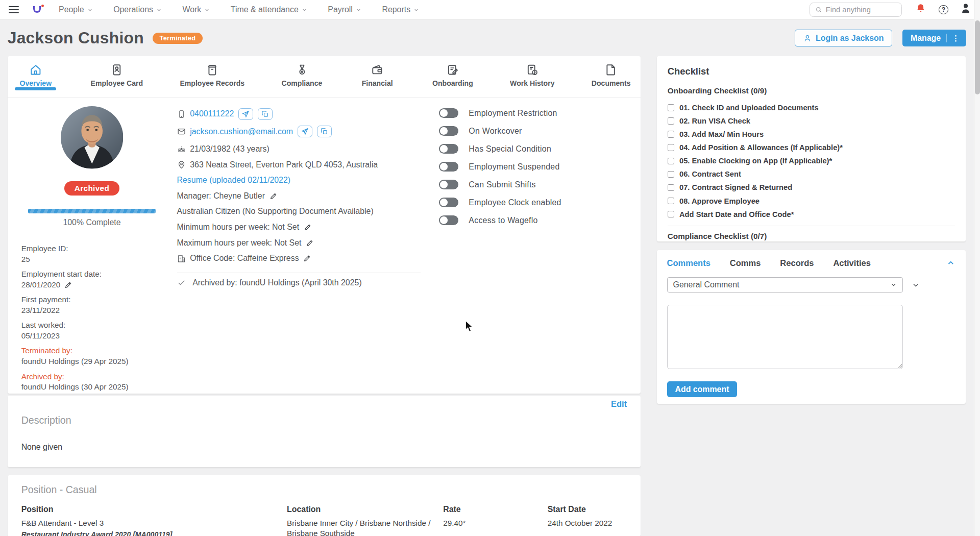 The height and width of the screenshot is (536, 980). I want to click on archived-note-row: Archived by: foundU Holdings (April 30th…, so click(305, 283).